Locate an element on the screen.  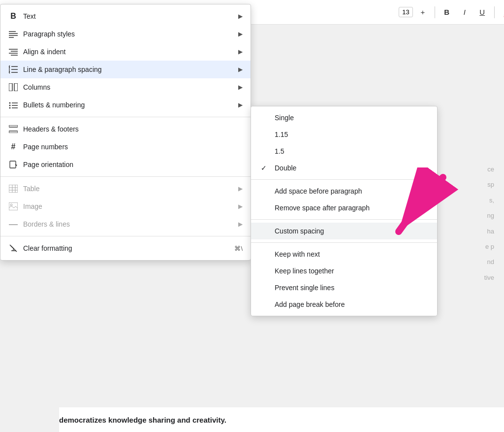
menu-item-image: Image ▶ is located at coordinates (126, 206).